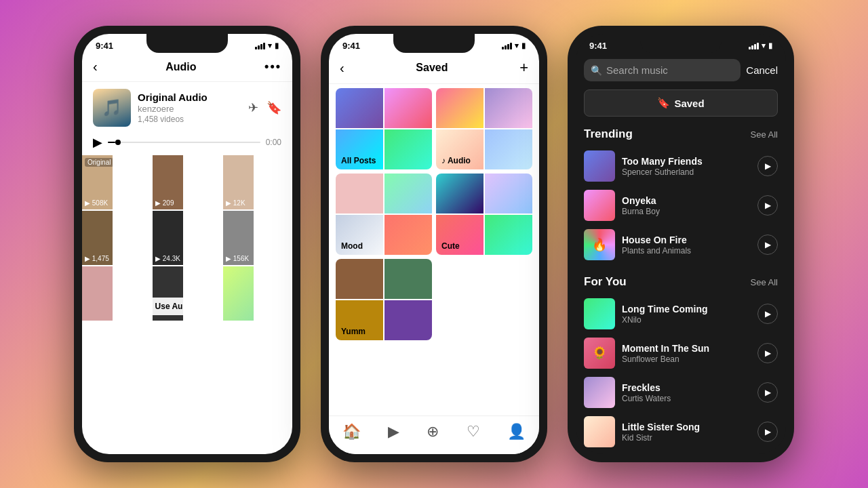 The width and height of the screenshot is (868, 488). What do you see at coordinates (681, 432) in the screenshot?
I see `for-you-item-4: Little Sister Song Kid Sistr ▶` at bounding box center [681, 432].